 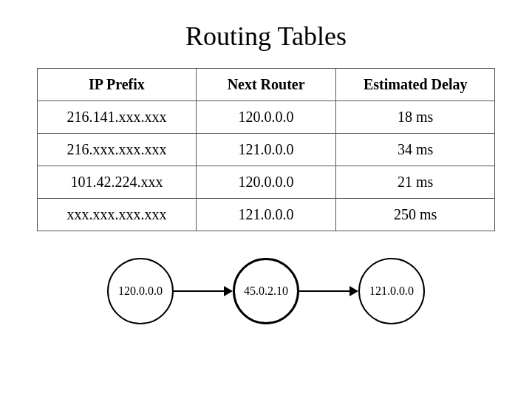 I want to click on cell-r0-c1: 120.0.0.0, so click(x=266, y=117).